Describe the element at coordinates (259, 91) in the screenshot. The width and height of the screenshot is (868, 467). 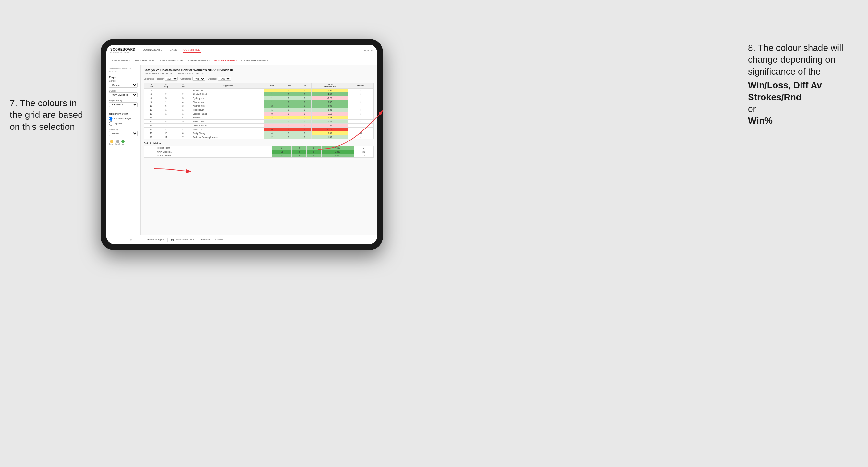
I see `table-row: 3 1 1 Esther Lee 1 0 1 1.50 4` at that location.